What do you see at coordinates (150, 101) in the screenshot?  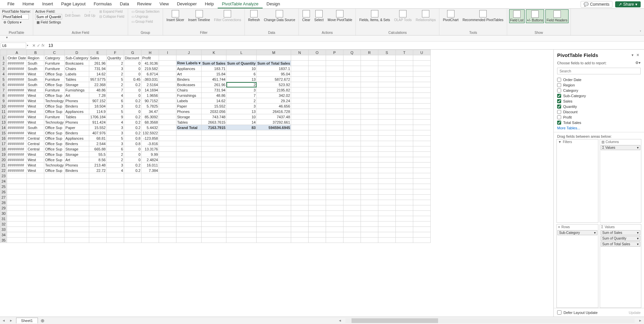 I see `cell: 90.7152` at bounding box center [150, 101].